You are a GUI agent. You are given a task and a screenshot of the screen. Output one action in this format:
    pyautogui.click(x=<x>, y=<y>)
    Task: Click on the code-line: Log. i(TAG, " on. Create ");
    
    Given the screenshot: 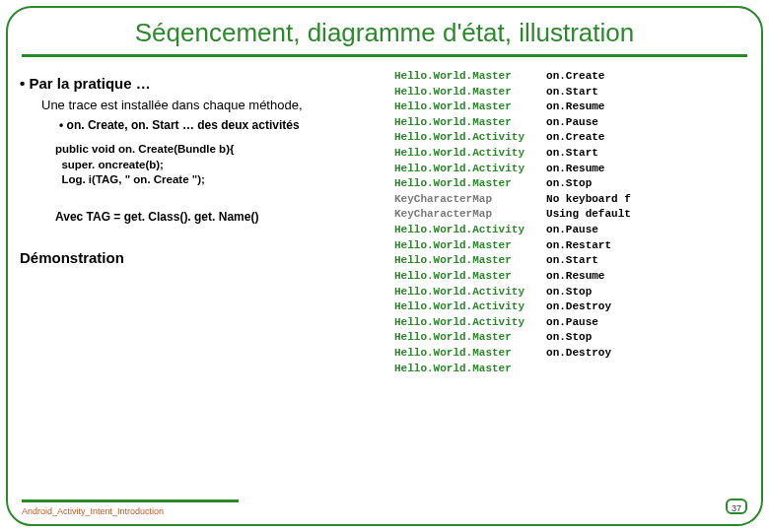 What is the action you would take?
    pyautogui.click(x=225, y=180)
    